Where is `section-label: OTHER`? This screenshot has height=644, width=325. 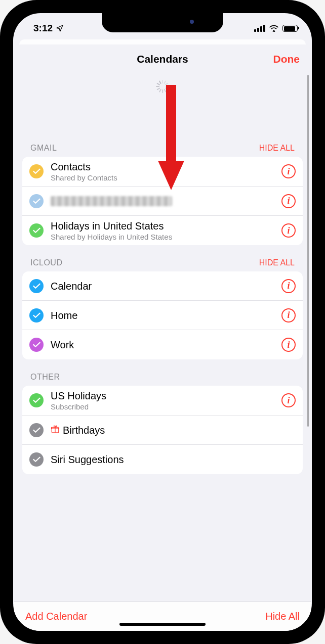 section-label: OTHER is located at coordinates (46, 377).